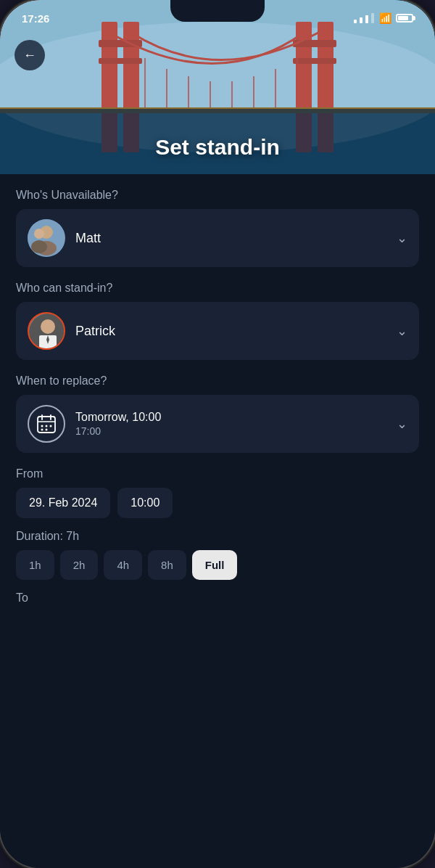 This screenshot has width=435, height=868. Describe the element at coordinates (88, 238) in the screenshot. I see `unavailable-name: Matt` at that location.